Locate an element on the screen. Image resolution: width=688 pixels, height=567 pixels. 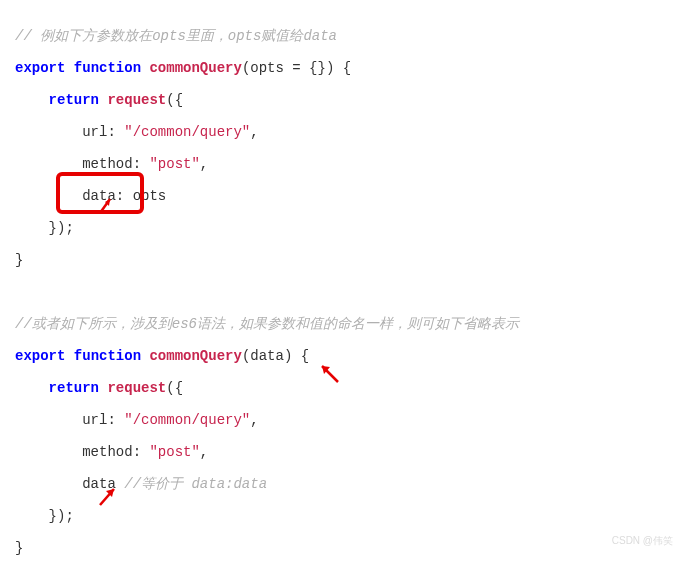
blank-line is located at coordinates (344, 292).